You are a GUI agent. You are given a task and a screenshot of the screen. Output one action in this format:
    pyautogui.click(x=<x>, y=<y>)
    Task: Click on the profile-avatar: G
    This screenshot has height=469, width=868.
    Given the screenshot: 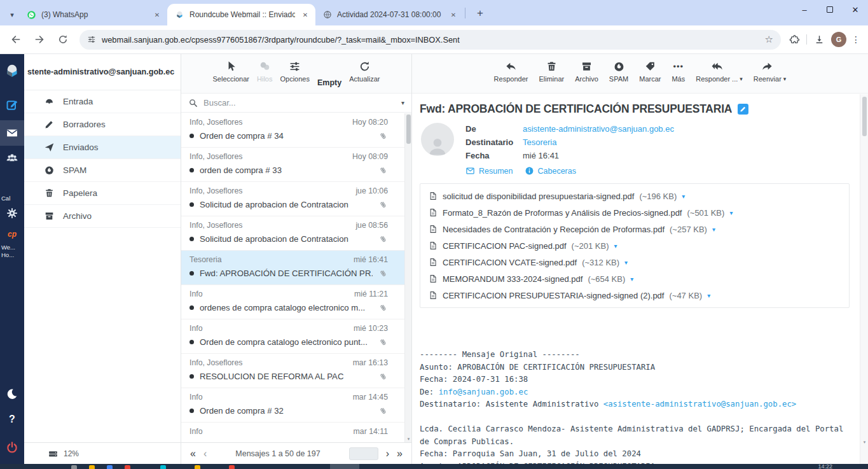 What is the action you would take?
    pyautogui.click(x=839, y=39)
    